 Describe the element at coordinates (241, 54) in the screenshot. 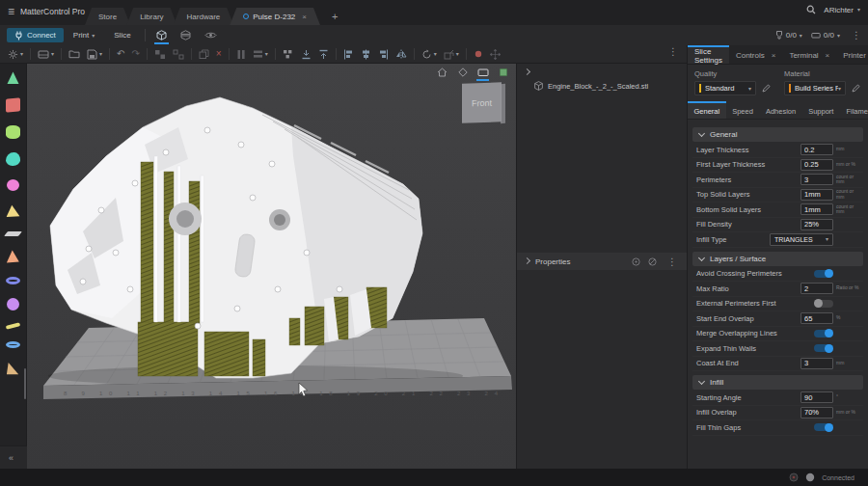

I see `reduce-icon` at that location.